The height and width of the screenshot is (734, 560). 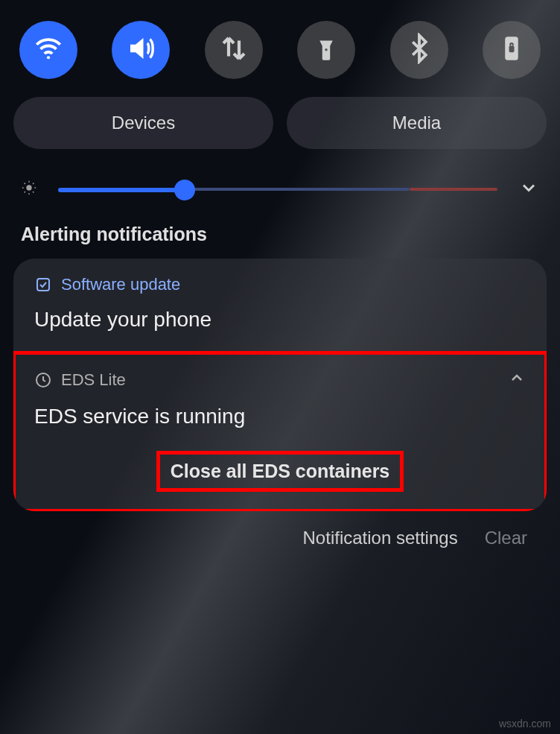 What do you see at coordinates (512, 50) in the screenshot?
I see `rotation-lock-icon` at bounding box center [512, 50].